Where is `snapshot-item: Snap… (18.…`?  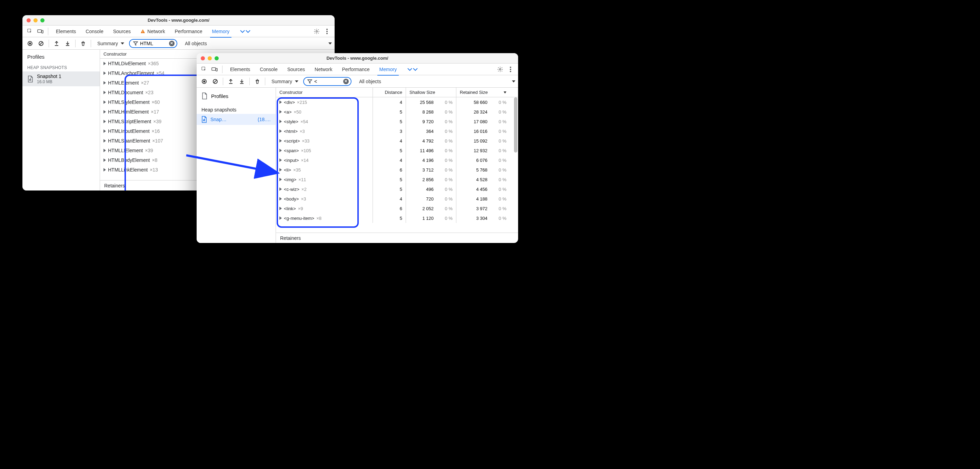
snapshot-item: Snap… (18.… is located at coordinates (236, 120).